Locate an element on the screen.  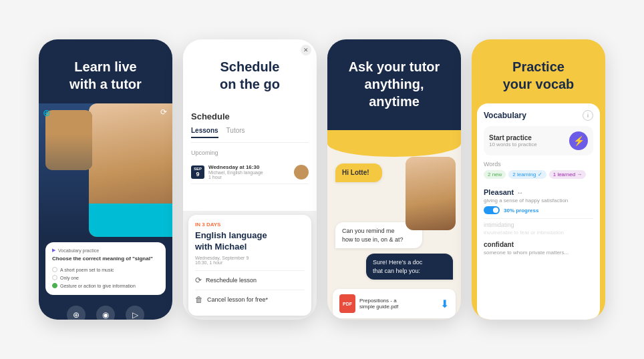
pdf-icon: PDF is located at coordinates (347, 304).